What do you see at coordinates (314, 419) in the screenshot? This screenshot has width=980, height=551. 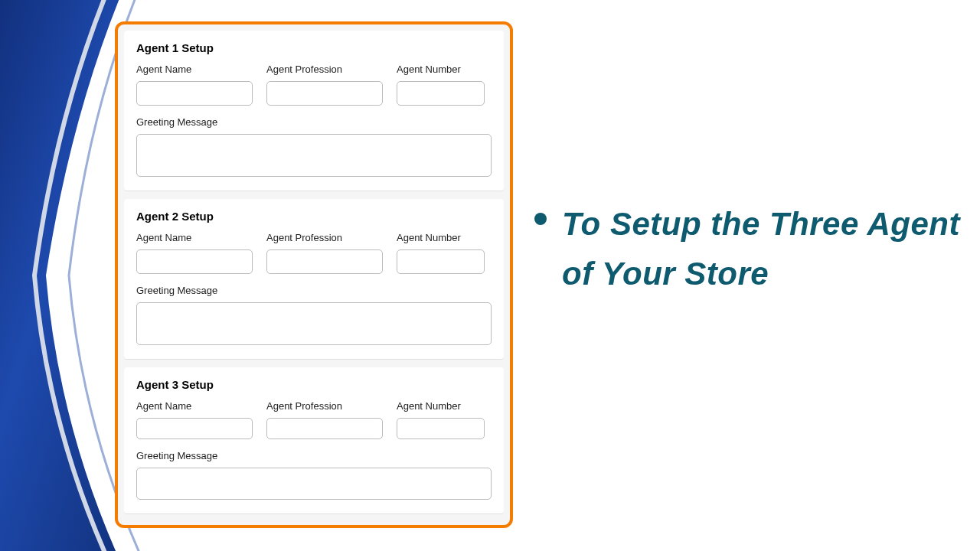 I see `agent-3-fields-row: Agent Name Agent Profession Agent Number` at bounding box center [314, 419].